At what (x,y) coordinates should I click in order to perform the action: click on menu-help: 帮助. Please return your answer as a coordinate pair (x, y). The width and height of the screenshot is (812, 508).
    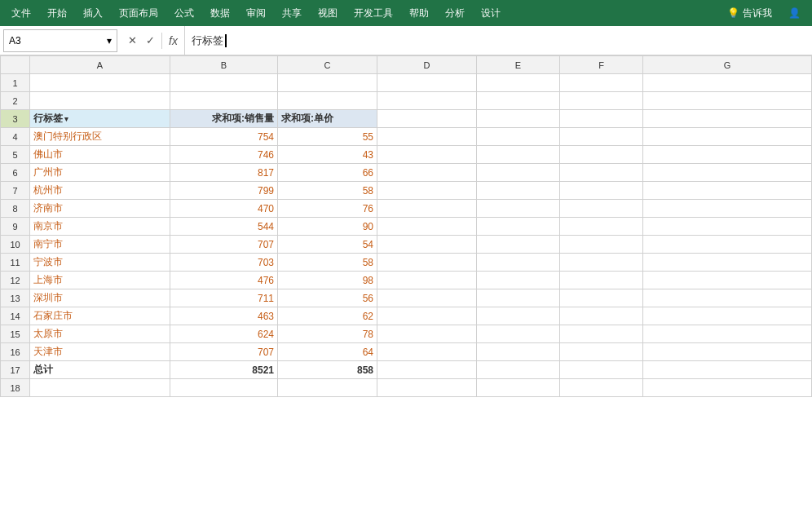
    Looking at the image, I should click on (419, 13).